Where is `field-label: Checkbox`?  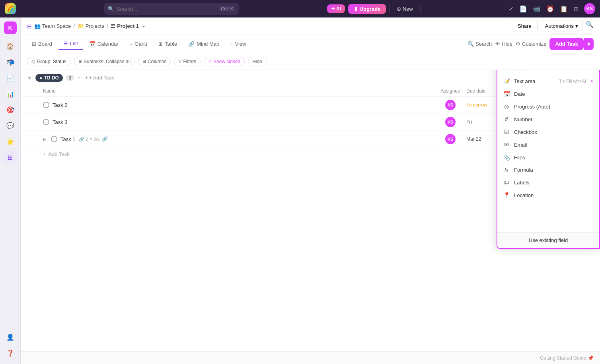 field-label: Checkbox is located at coordinates (554, 132).